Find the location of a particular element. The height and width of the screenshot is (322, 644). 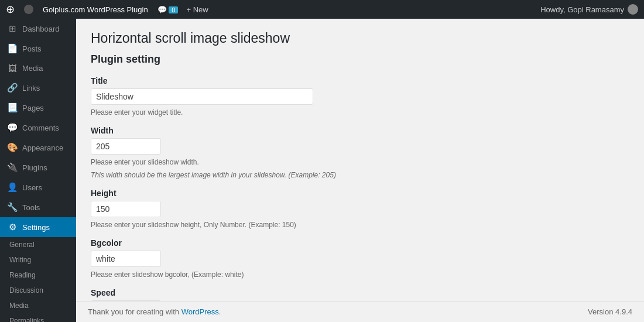

width-section: Width Please enter your slideshow width.… is located at coordinates (360, 153).